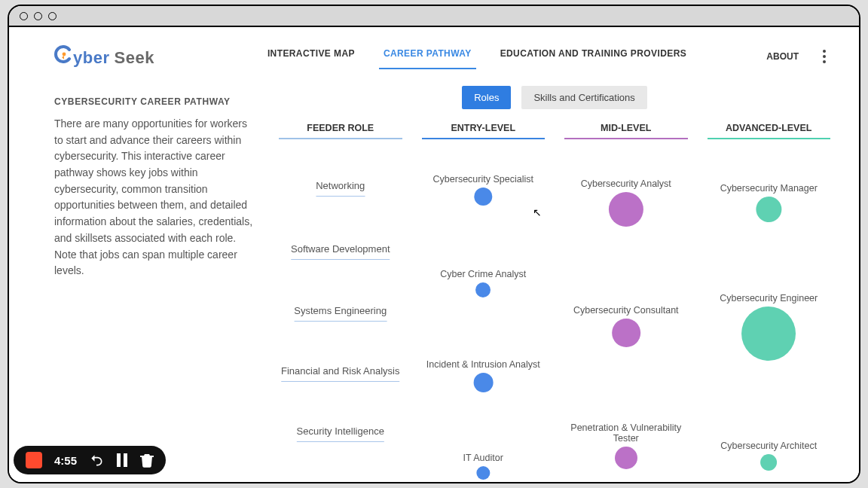 The height and width of the screenshot is (488, 868). What do you see at coordinates (797, 56) in the screenshot?
I see `nav-right: ABOUT` at bounding box center [797, 56].